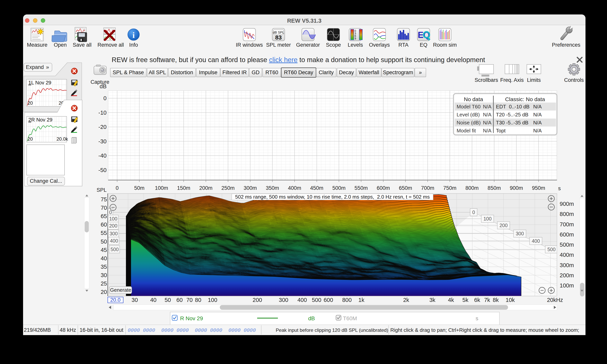 Image resolution: width=607 pixels, height=364 pixels. I want to click on svg-text: Waterfall, so click(369, 72).